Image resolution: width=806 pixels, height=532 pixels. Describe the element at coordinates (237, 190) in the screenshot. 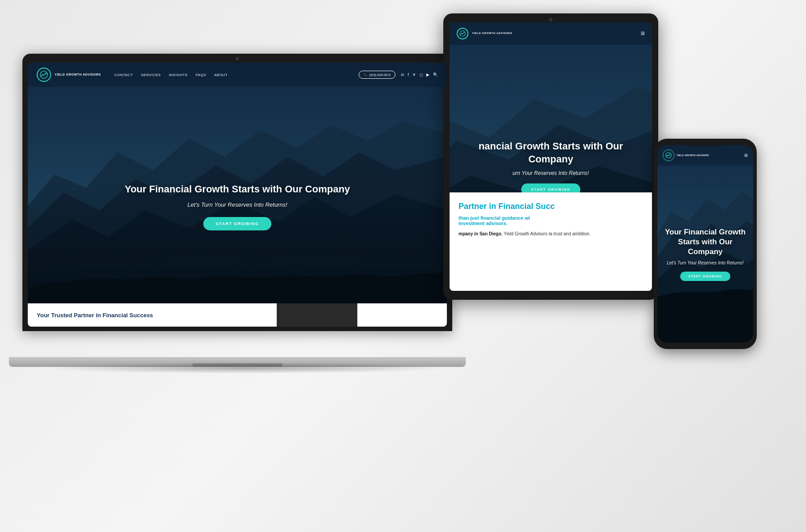

I see `hero-title: Your Financial Growth Starts with Our Co…` at that location.